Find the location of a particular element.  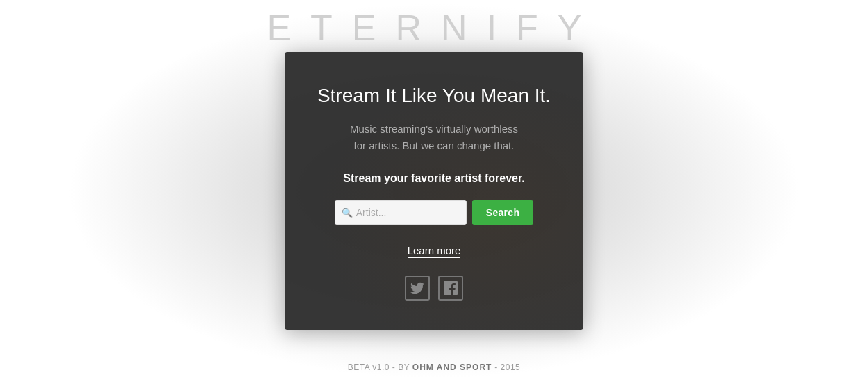

footer-suffix: - 2015 is located at coordinates (506, 367).